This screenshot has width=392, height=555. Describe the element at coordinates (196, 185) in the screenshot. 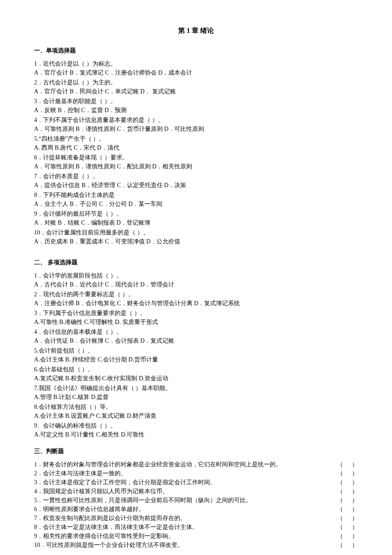

I see `s1-q7-options: A．提供会计信息 B．经济管理 C．认定受托责任 D．决策` at that location.